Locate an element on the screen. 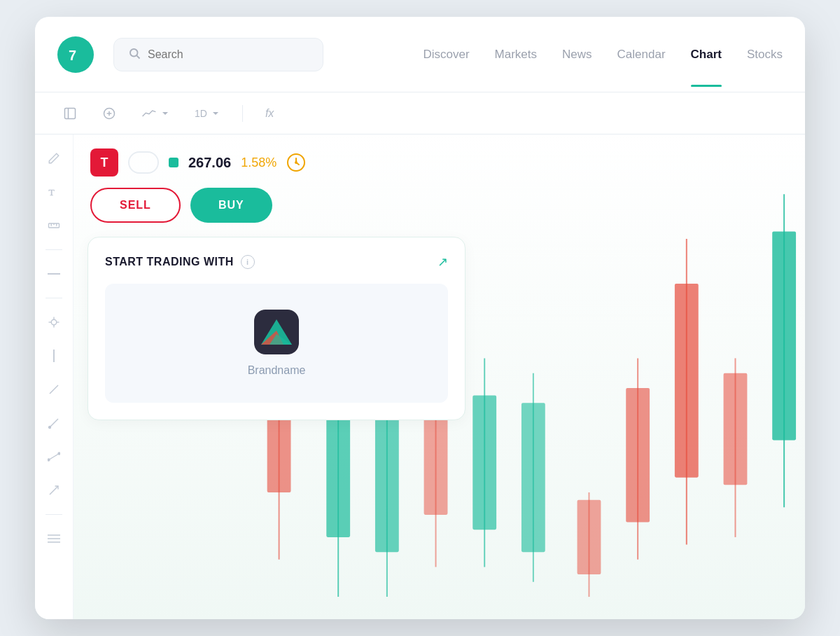 The width and height of the screenshot is (840, 636). nav-calendar: Calendar is located at coordinates (641, 55).